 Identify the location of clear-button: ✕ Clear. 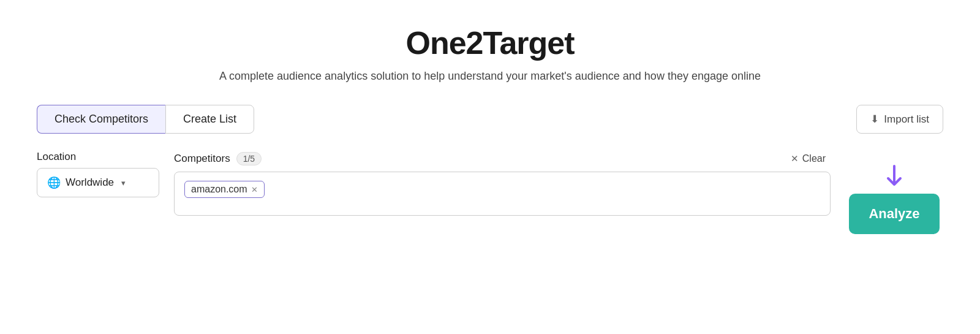
(809, 159).